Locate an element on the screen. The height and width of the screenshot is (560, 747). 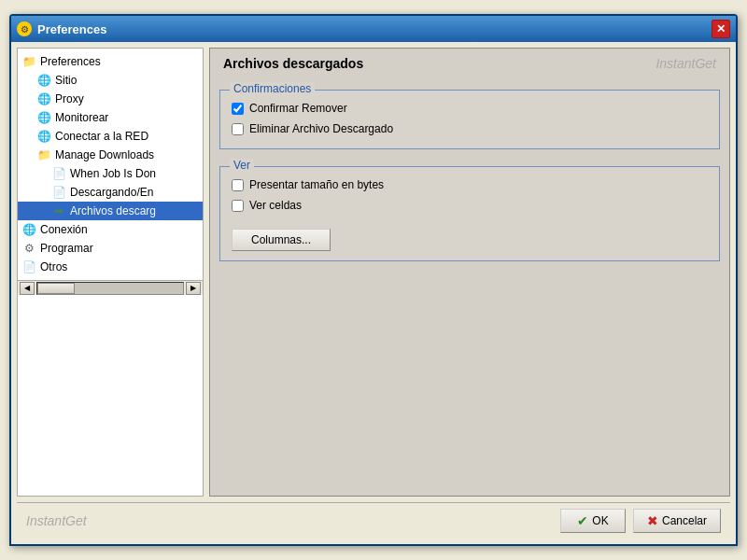
sidebar-label-conectar: Conectar a la RED is located at coordinates (102, 136).